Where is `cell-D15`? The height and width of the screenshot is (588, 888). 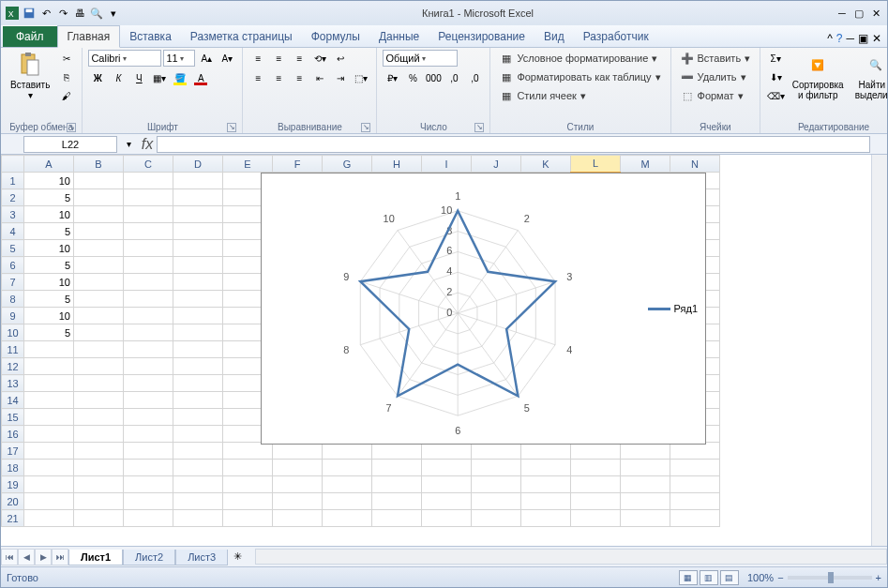
cell-D15 is located at coordinates (199, 417).